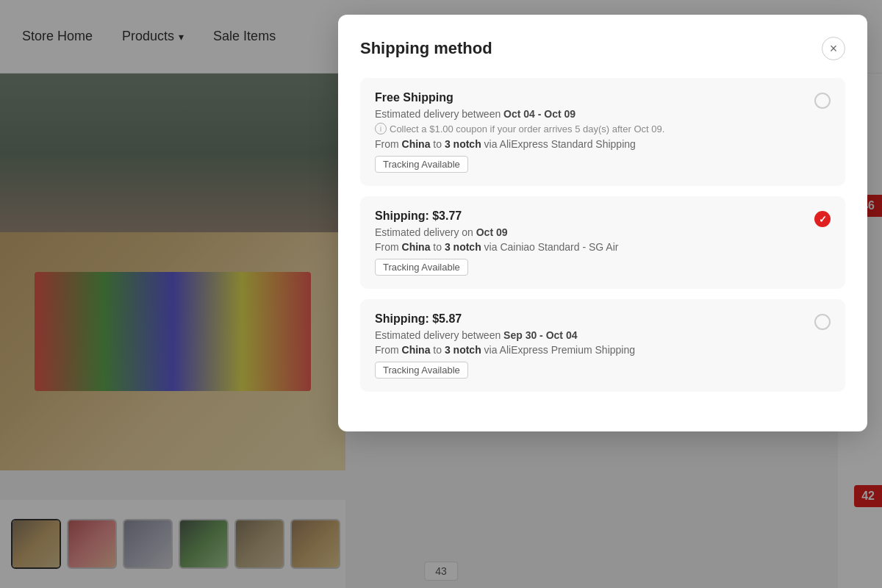 This screenshot has height=588, width=882. I want to click on shipping-name-standard: Shipping: $3.77, so click(589, 216).